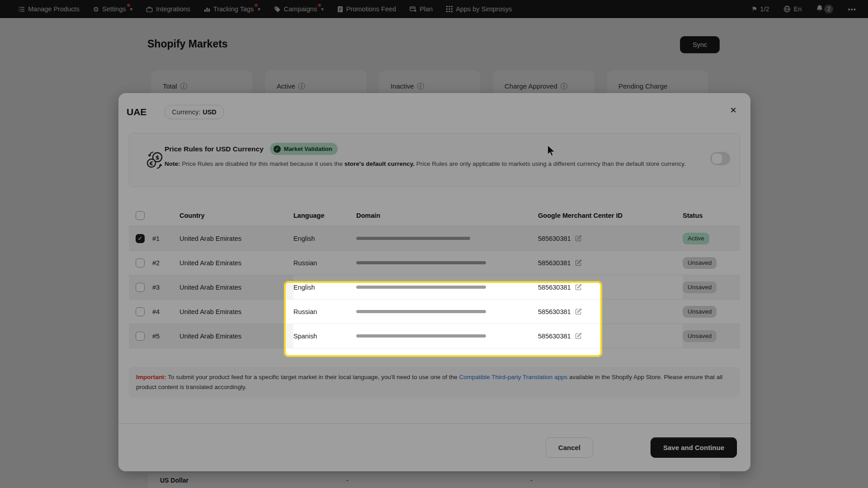 This screenshot has height=488, width=868. What do you see at coordinates (277, 149) in the screenshot?
I see `check-icon: ✓` at bounding box center [277, 149].